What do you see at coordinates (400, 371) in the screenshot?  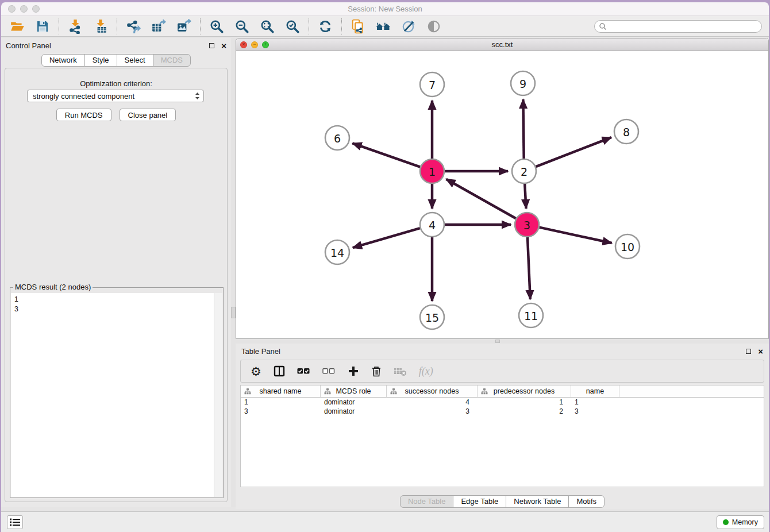 I see `delete-table-icon` at bounding box center [400, 371].